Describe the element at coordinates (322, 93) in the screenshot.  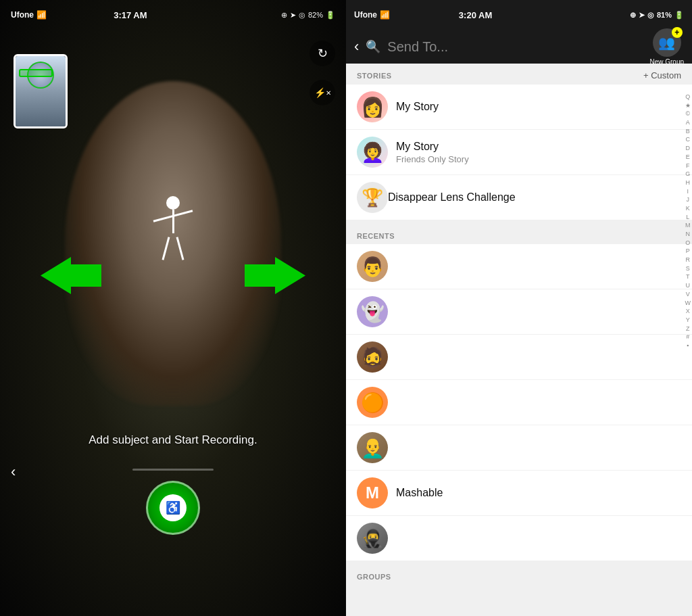
I see `flash-button: ⚡✕` at that location.